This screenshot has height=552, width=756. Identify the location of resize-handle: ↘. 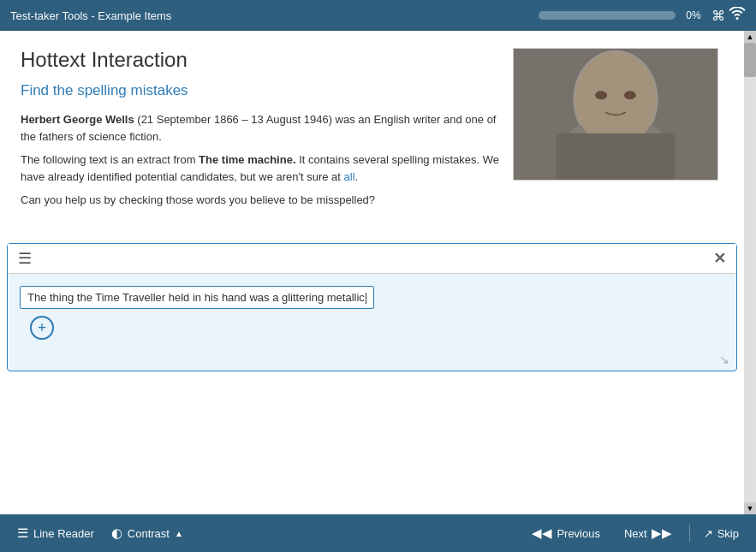
(724, 359).